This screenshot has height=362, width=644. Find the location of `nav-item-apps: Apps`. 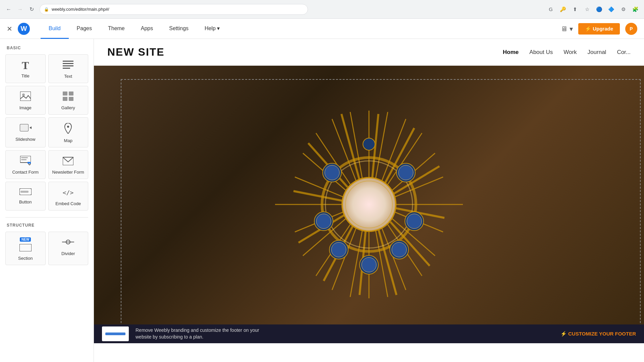

nav-item-apps: Apps is located at coordinates (147, 29).